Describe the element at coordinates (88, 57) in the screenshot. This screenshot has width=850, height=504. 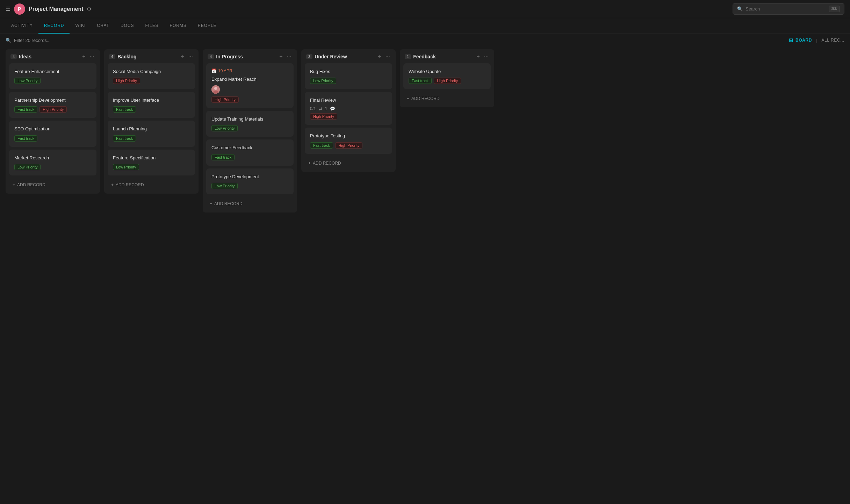
I see `col-actions-ideas: + ···` at that location.